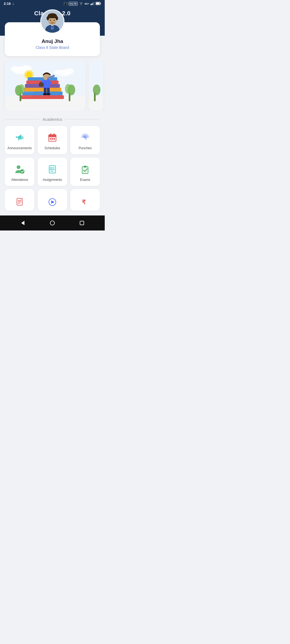  I want to click on time: 2:16, so click(7, 4).